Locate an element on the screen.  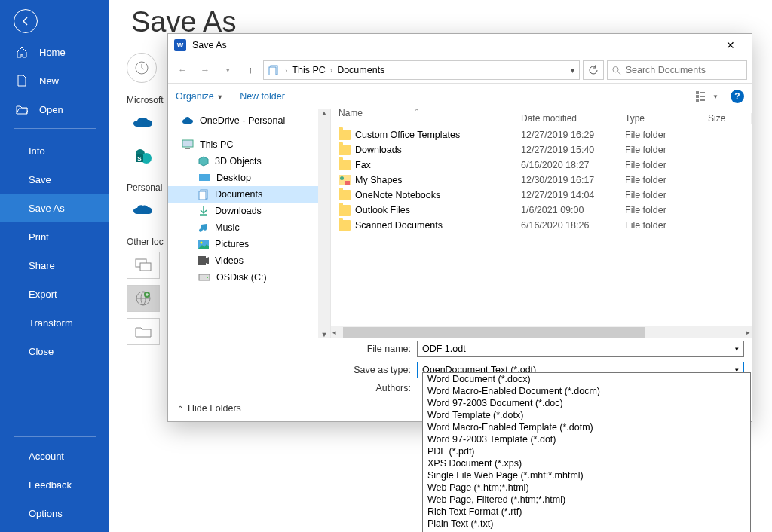
cloud-icon is located at coordinates (188, 121).